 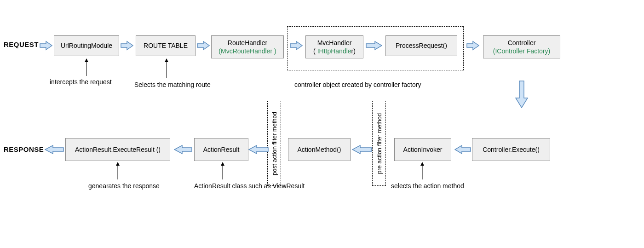 I want to click on request-label: REQUEST, so click(x=21, y=44).